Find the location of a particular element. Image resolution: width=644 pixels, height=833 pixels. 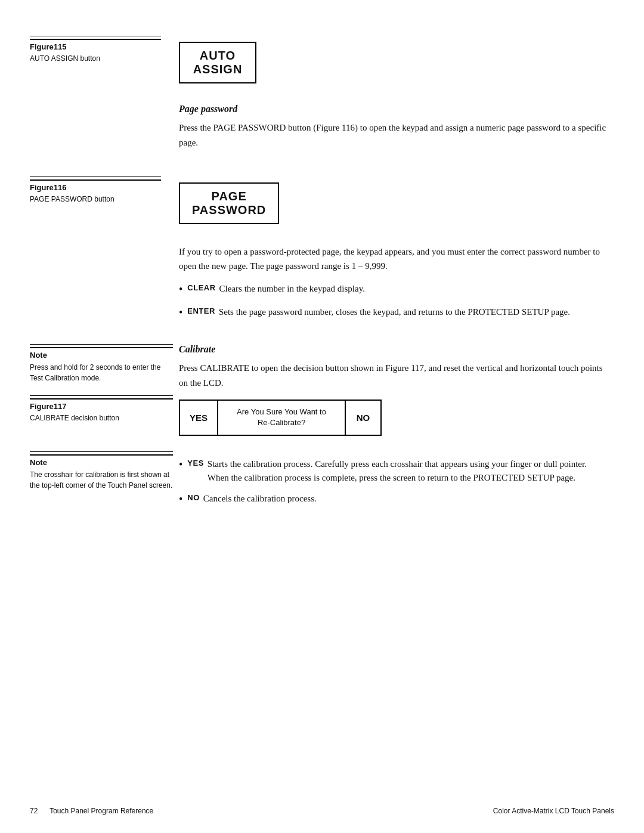

note-2-label: Note is located at coordinates (101, 460).